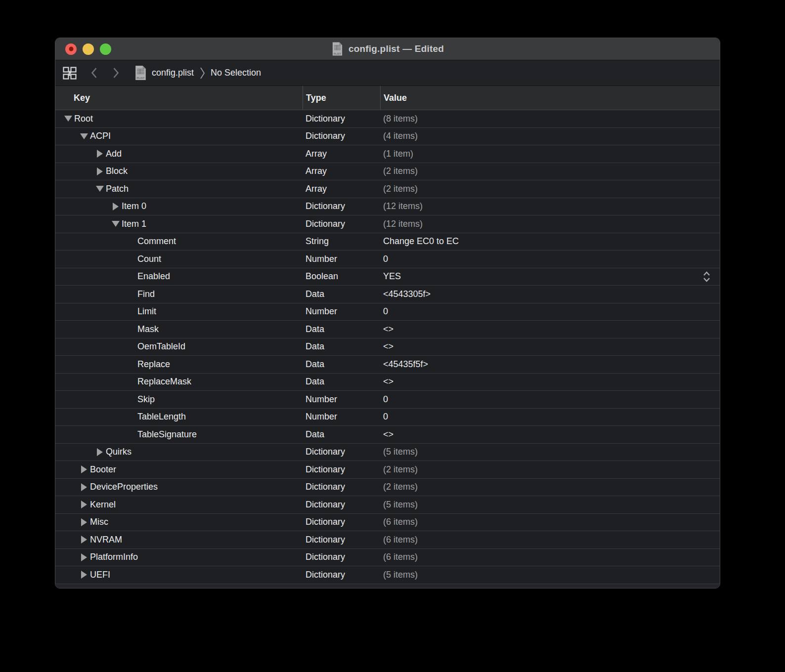  I want to click on table-row: DeviceProperties Dictionary (2 items), so click(388, 488).